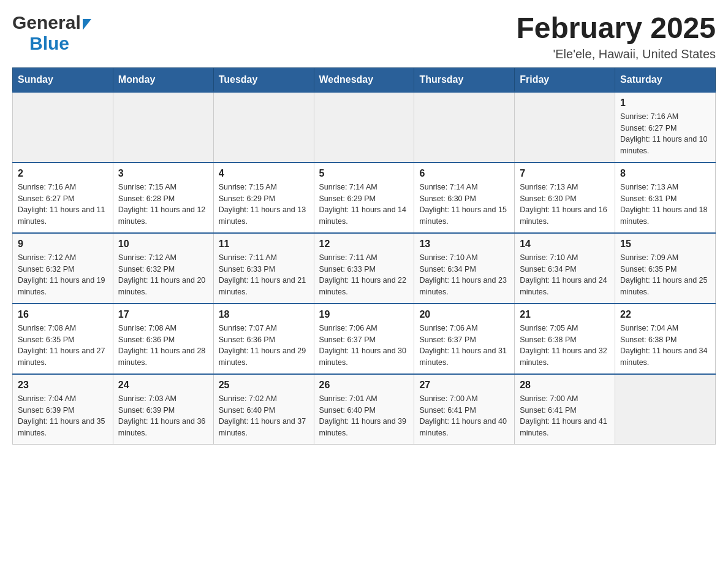 The height and width of the screenshot is (563, 728). I want to click on calendar-day-cell: 28Sunrise: 7:00 AM Sunset: 6:41 PM Dayli…, so click(565, 410).